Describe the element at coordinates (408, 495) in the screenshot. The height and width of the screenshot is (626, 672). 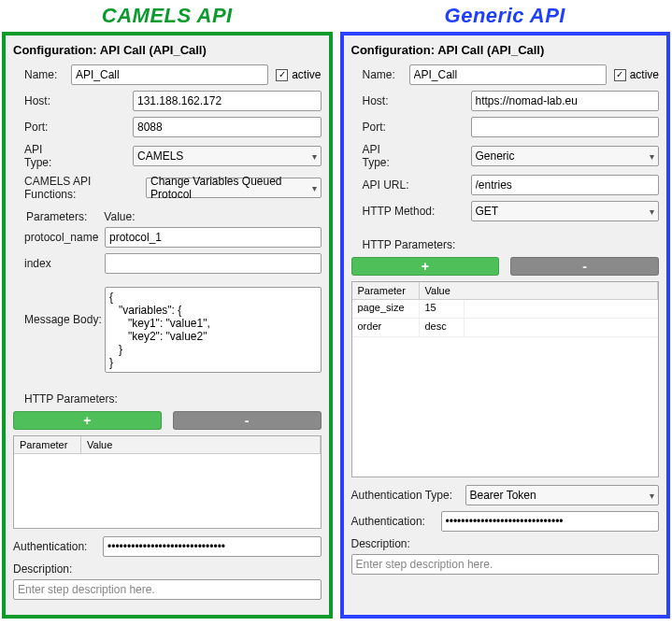
I see `auth-type-label: Authentication Type:` at that location.